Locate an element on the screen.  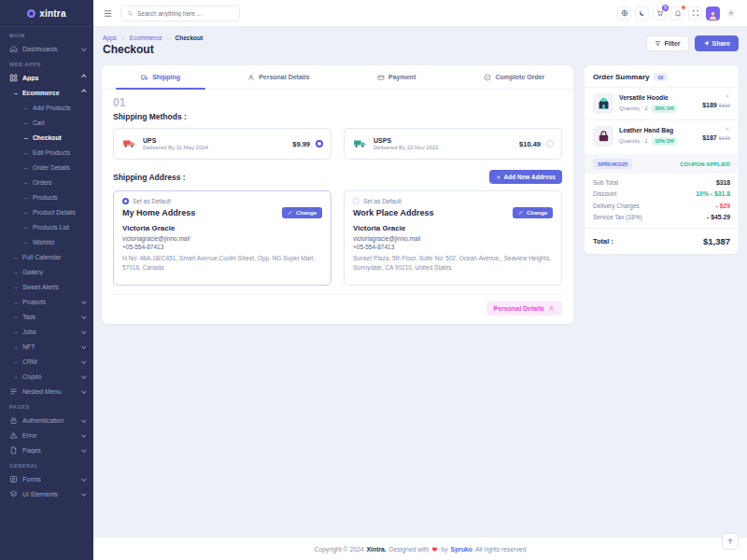
chevron-up-icon is located at coordinates (84, 78).